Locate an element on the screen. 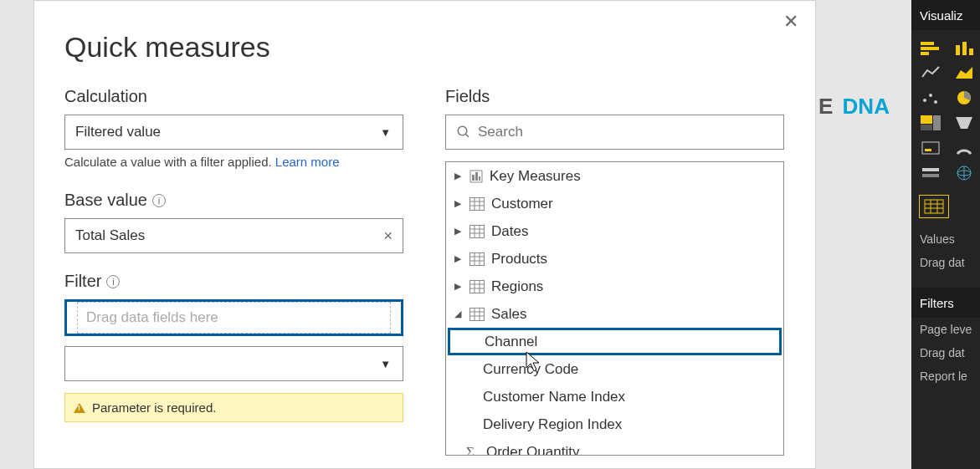 The image size is (980, 469). fields-label: Fields is located at coordinates (614, 97).